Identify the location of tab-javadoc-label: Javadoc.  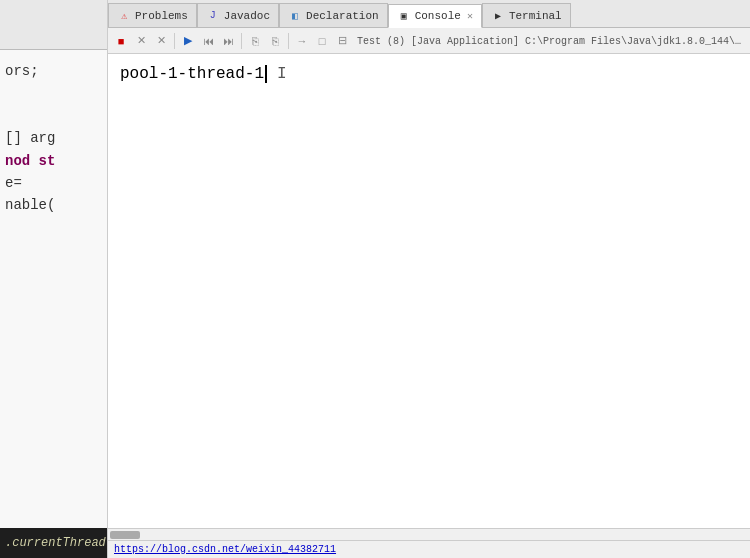
(247, 16).